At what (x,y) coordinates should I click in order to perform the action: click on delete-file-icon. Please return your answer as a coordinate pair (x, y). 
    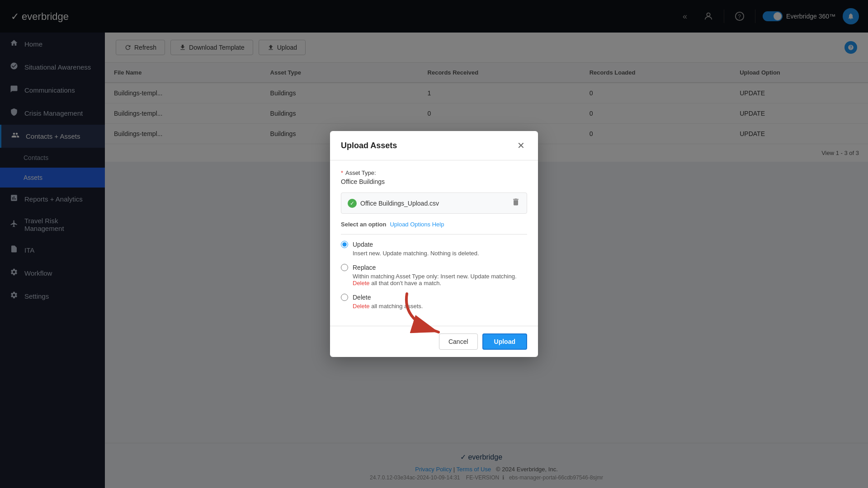
    Looking at the image, I should click on (516, 203).